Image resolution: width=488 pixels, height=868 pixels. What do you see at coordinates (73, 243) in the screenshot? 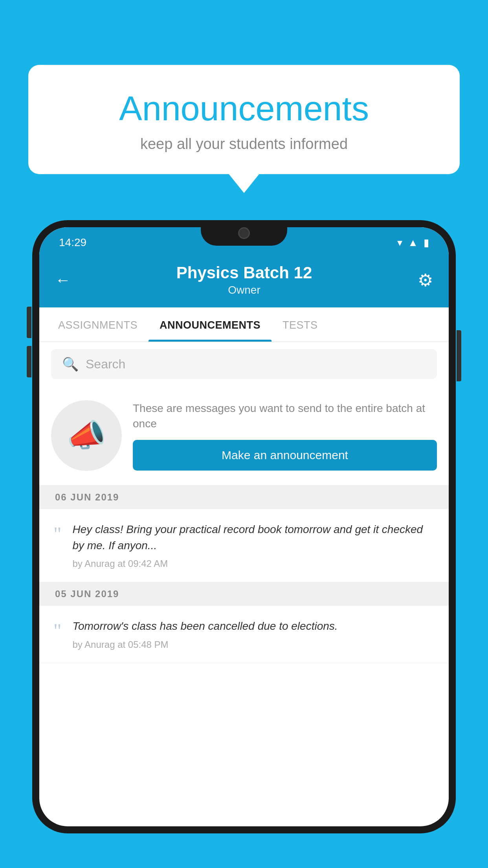
I see `status-time: 14:29` at bounding box center [73, 243].